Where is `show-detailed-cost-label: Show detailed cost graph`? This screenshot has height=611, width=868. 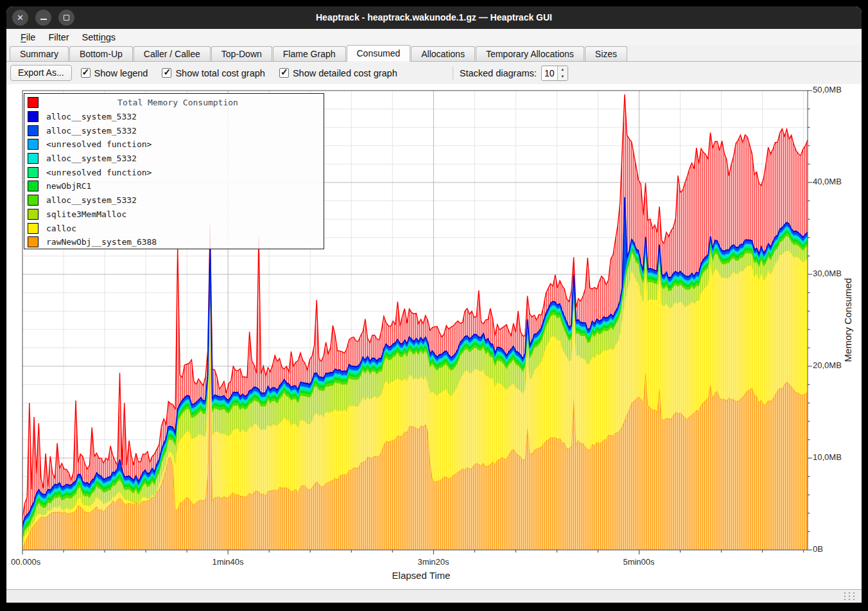 show-detailed-cost-label: Show detailed cost graph is located at coordinates (345, 73).